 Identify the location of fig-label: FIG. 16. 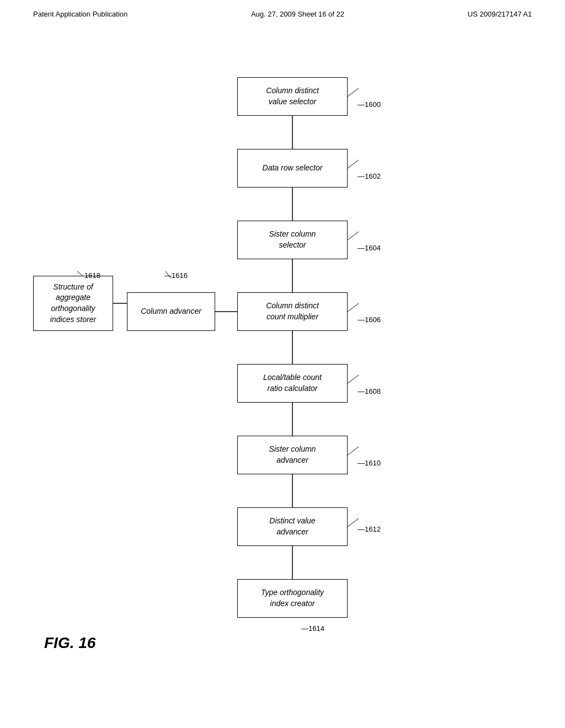
(70, 643).